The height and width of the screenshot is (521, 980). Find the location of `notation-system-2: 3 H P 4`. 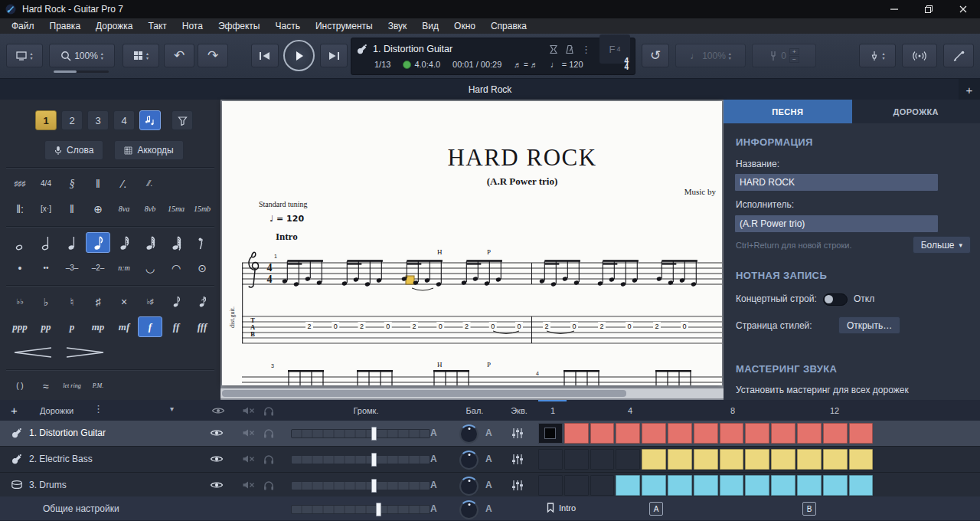

notation-system-2: 3 H P 4 is located at coordinates (482, 371).